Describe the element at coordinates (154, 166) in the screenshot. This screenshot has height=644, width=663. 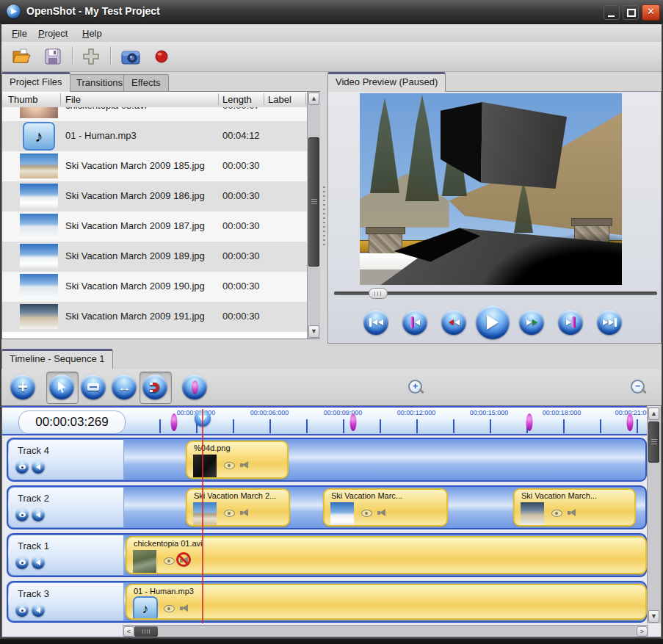
I see `file-row: Ski Vacation March 2009 185.jpg 00:00:30` at that location.